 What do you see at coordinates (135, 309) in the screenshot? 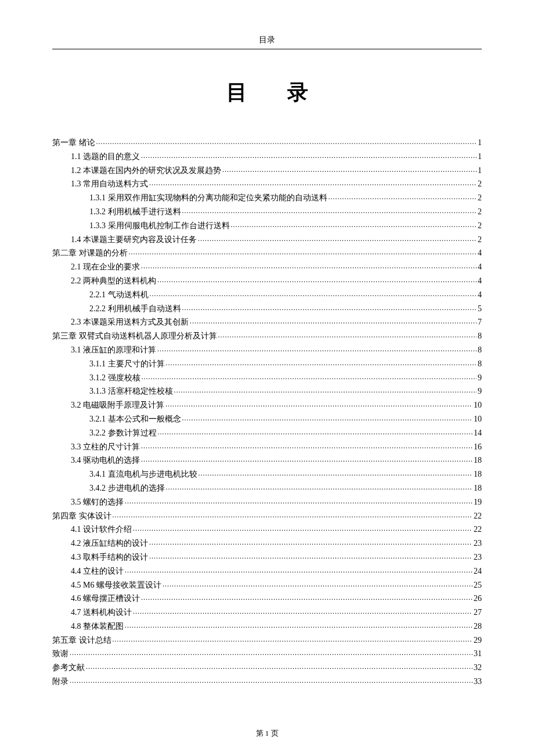
I see `toc-label: 2.2.2 利用机械手自动送料` at bounding box center [135, 309].